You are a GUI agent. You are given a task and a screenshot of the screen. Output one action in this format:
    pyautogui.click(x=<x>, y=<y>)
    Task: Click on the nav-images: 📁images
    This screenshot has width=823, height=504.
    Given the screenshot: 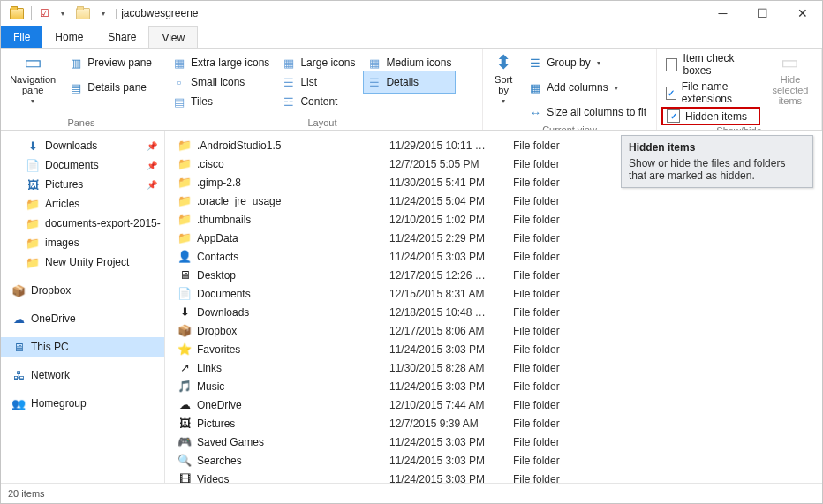 What is the action you would take?
    pyautogui.click(x=83, y=243)
    